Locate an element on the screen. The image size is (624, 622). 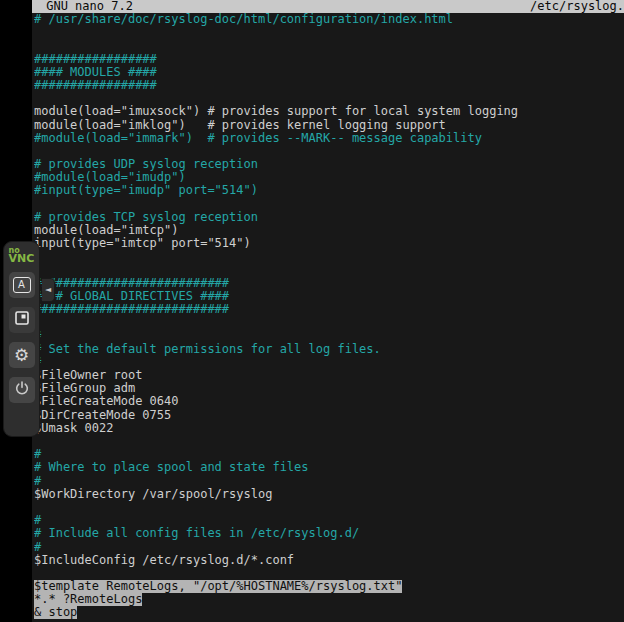
power-icon is located at coordinates (22, 390).